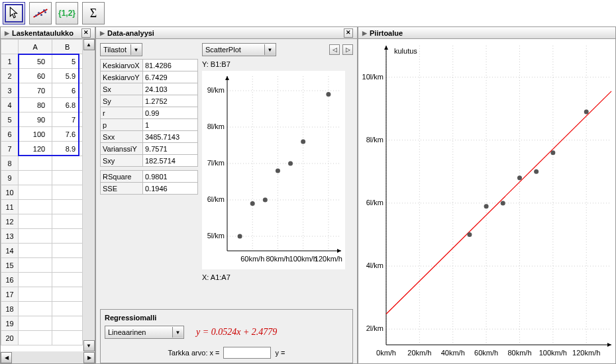 The width and height of the screenshot is (616, 364). I want to click on exact-x-input, so click(247, 353).